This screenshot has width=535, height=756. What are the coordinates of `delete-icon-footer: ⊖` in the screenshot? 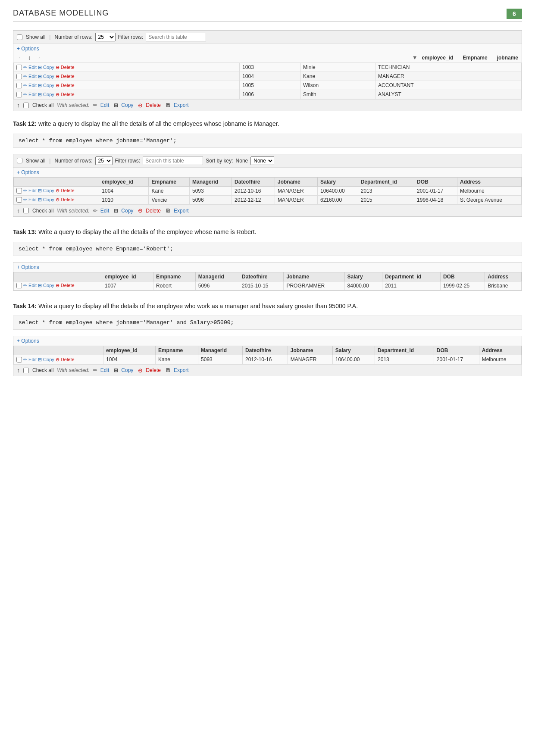 It's located at (141, 105).